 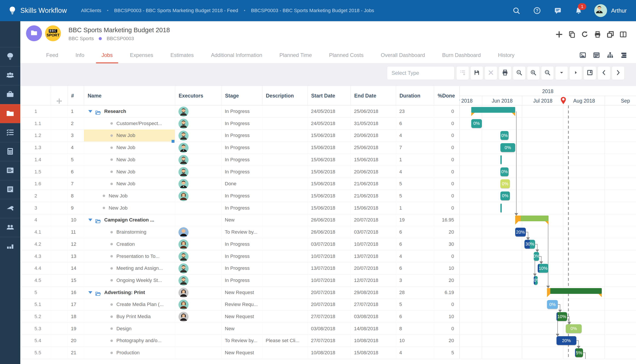 What do you see at coordinates (328, 316) in the screenshot?
I see `table-row: 5.218Buy Print MediaNew Request27/07/201…` at bounding box center [328, 316].